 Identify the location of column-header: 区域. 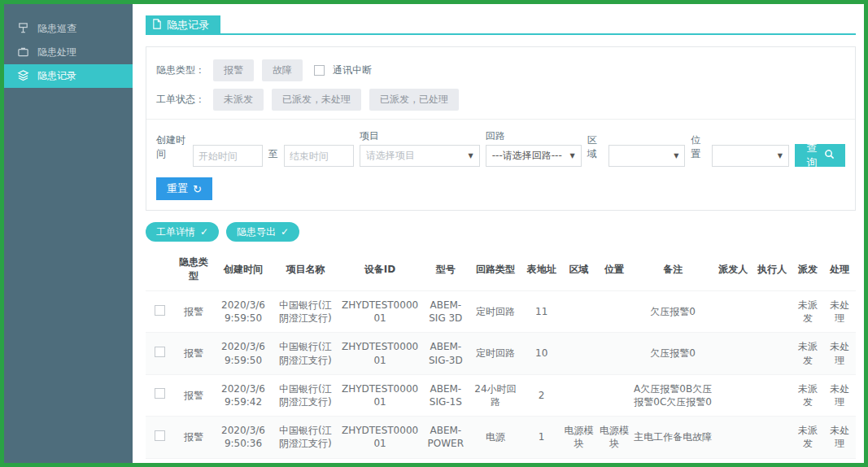
(579, 270).